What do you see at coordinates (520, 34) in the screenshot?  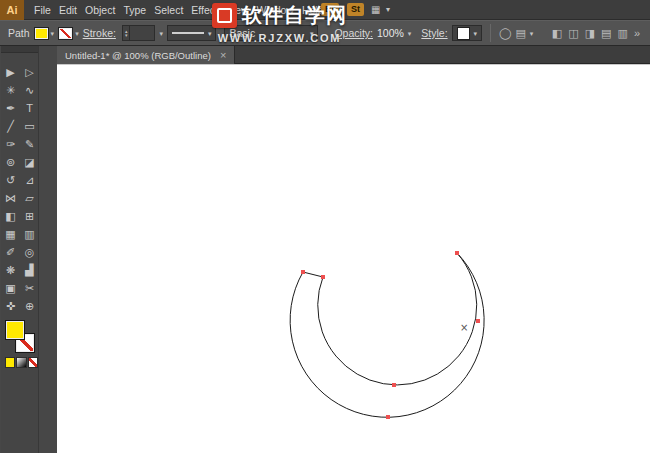 I see `options-dropdown-icon: ▤` at bounding box center [520, 34].